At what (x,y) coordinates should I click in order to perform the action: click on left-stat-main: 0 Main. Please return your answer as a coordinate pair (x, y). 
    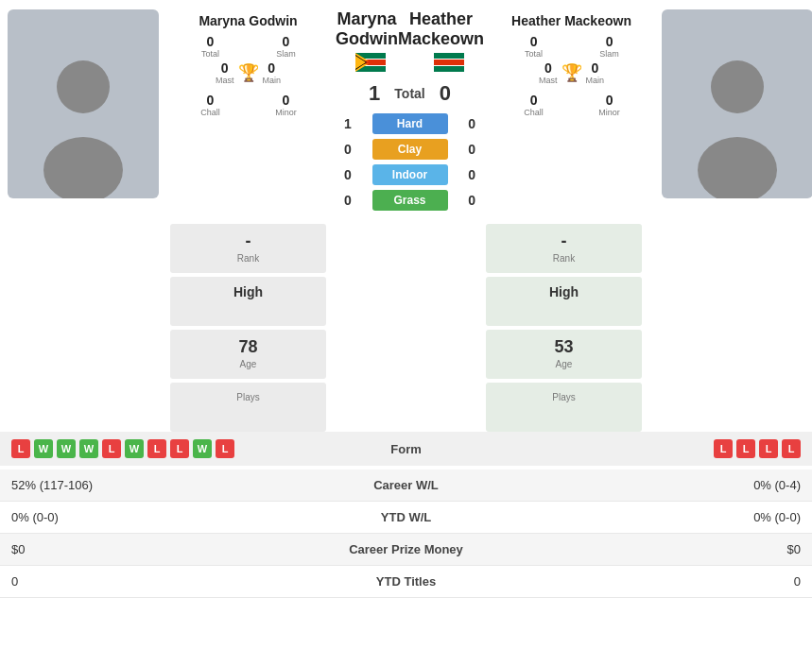
    Looking at the image, I should click on (272, 73).